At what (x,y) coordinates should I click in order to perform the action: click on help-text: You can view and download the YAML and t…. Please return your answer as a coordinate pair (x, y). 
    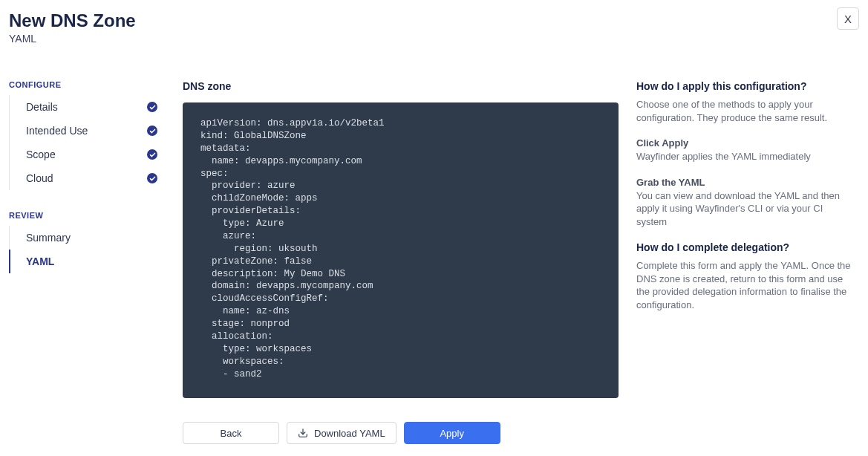
    Looking at the image, I should click on (745, 209).